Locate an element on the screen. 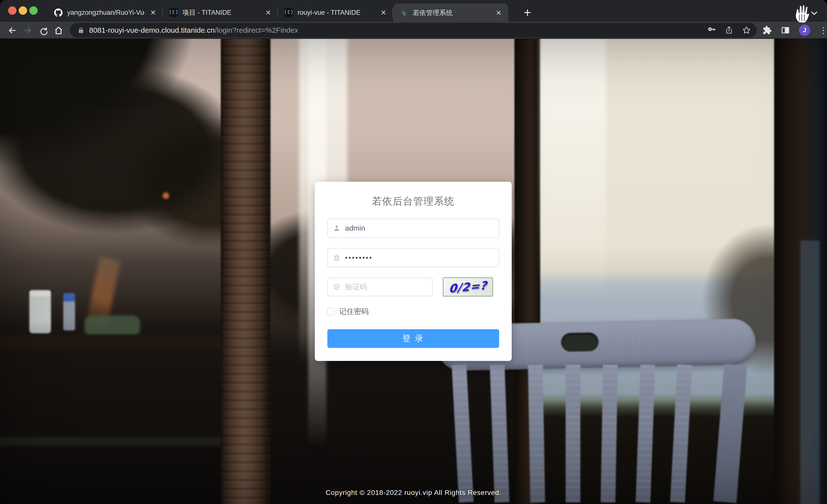  url-text: 8081-rouyi-vue-demo.cloud.titanide.cn/lo… is located at coordinates (194, 30).